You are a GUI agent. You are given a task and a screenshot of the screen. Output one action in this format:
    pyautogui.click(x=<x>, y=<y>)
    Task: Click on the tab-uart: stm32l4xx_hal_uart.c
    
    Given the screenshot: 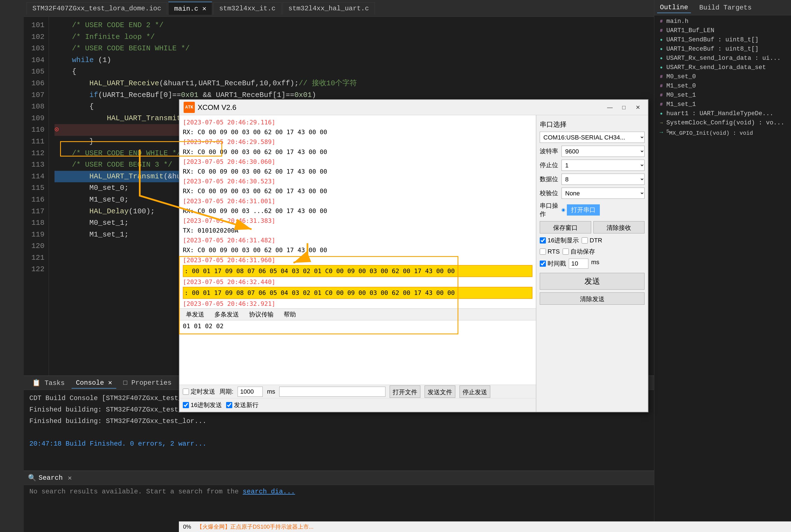 What is the action you would take?
    pyautogui.click(x=329, y=8)
    